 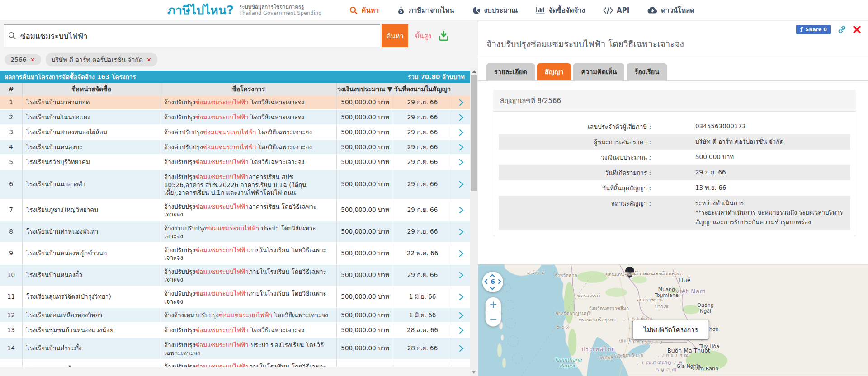 I want to click on table-row: 2 โรงเรียนบ้านโนนปอแดง จ้างปรับปรุงซ่อมแ…, so click(x=235, y=118).